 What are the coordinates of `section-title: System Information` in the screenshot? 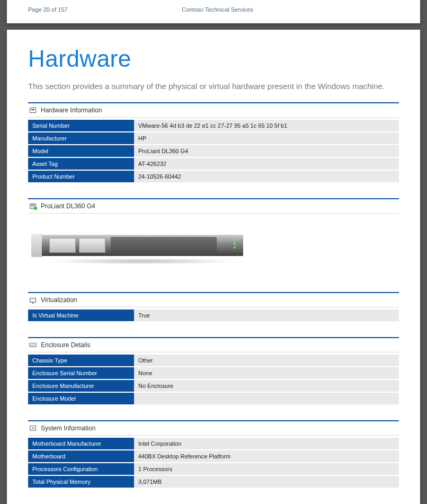 It's located at (68, 428).